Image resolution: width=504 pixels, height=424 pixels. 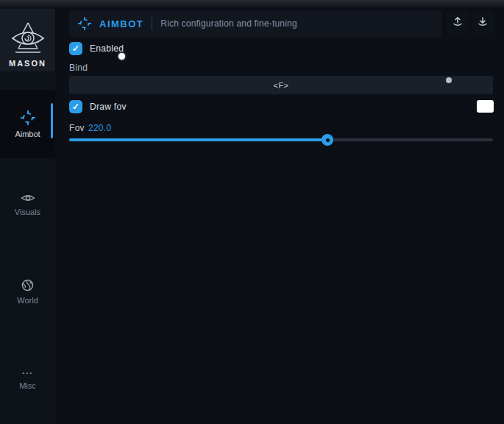 I want to click on header-divider, so click(x=152, y=24).